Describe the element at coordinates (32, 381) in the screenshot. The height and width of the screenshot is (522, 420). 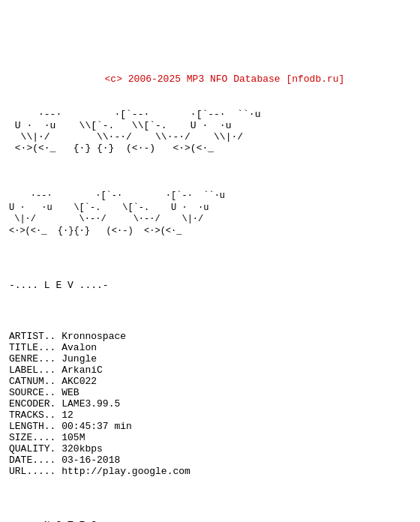
I see `catnum-label: CATNUM..` at that location.